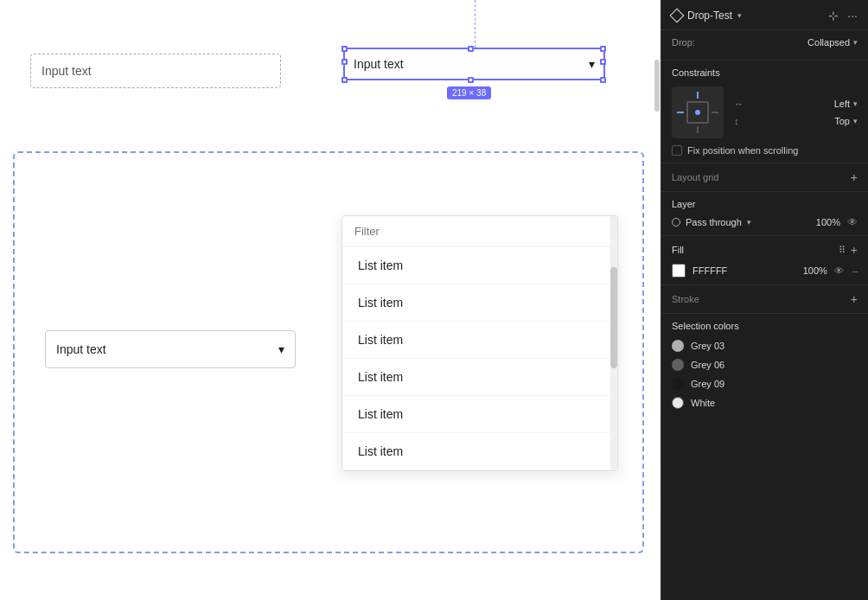 This screenshot has height=600, width=868. What do you see at coordinates (698, 112) in the screenshot?
I see `constraints-visual` at bounding box center [698, 112].